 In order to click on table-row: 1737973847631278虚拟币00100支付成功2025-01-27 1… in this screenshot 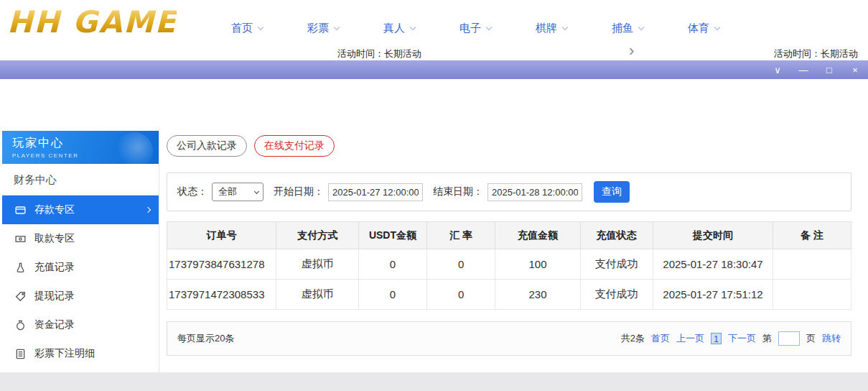, I will do `click(510, 264)`.